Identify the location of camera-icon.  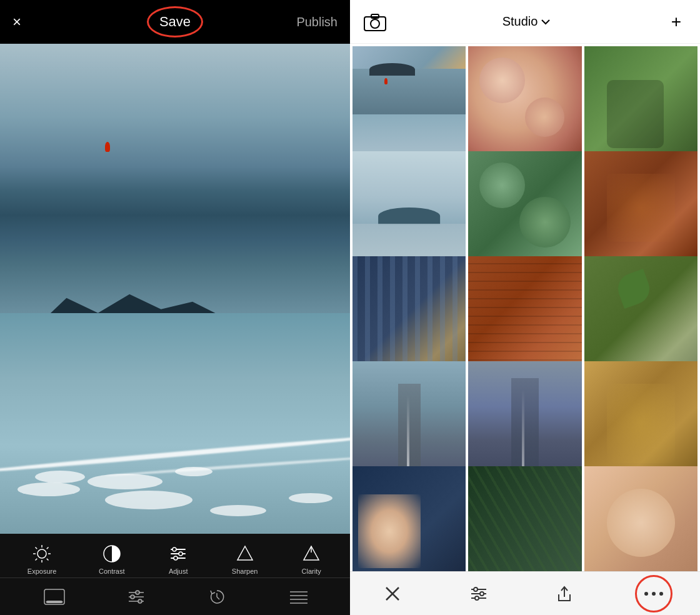
(375, 22).